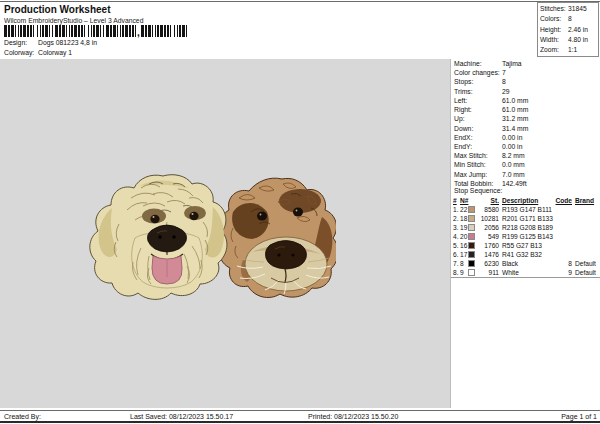 Image resolution: width=600 pixels, height=424 pixels. Describe the element at coordinates (528, 228) in the screenshot. I see `thread-description: R218 G208 B189` at that location.